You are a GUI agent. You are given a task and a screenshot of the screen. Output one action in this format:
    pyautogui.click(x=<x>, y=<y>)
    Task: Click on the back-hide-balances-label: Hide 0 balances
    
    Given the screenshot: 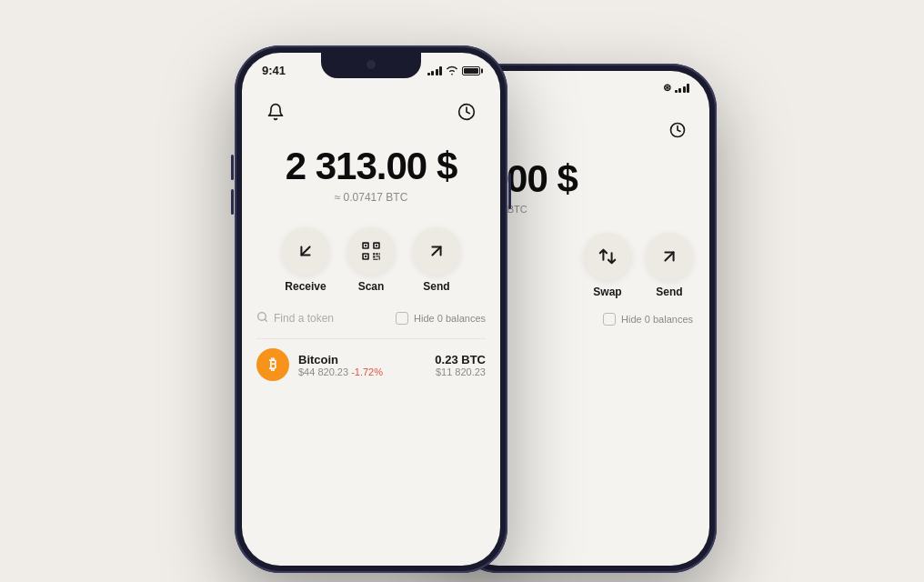 What is the action you would take?
    pyautogui.click(x=657, y=319)
    